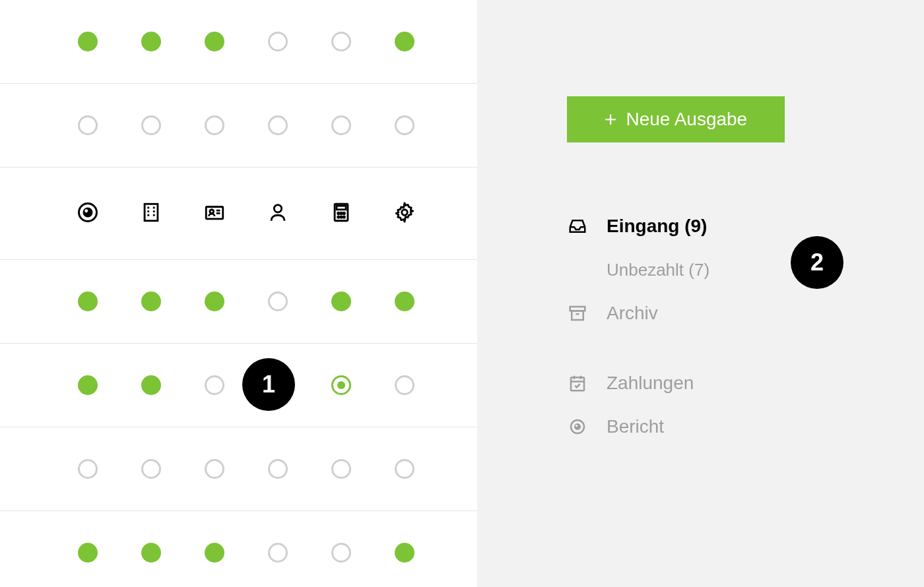 The width and height of the screenshot is (924, 587). What do you see at coordinates (578, 383) in the screenshot?
I see `calendar-check-icon` at bounding box center [578, 383].